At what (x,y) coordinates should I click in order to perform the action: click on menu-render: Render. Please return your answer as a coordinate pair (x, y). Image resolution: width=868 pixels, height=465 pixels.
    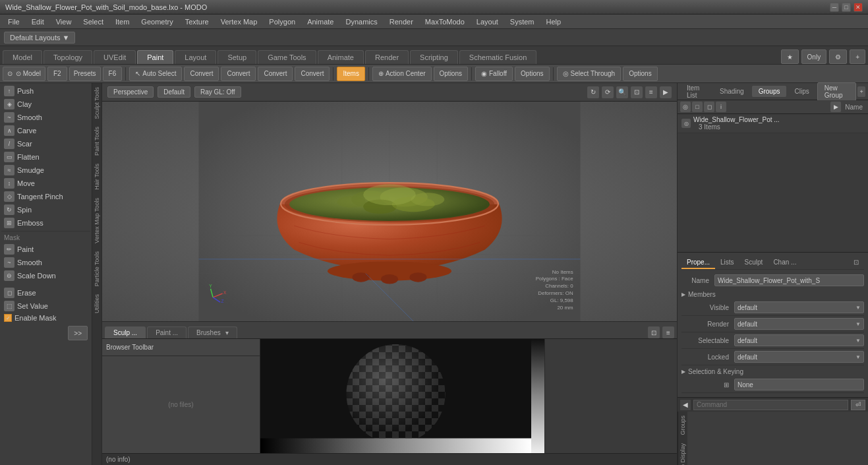
    Looking at the image, I should click on (401, 22).